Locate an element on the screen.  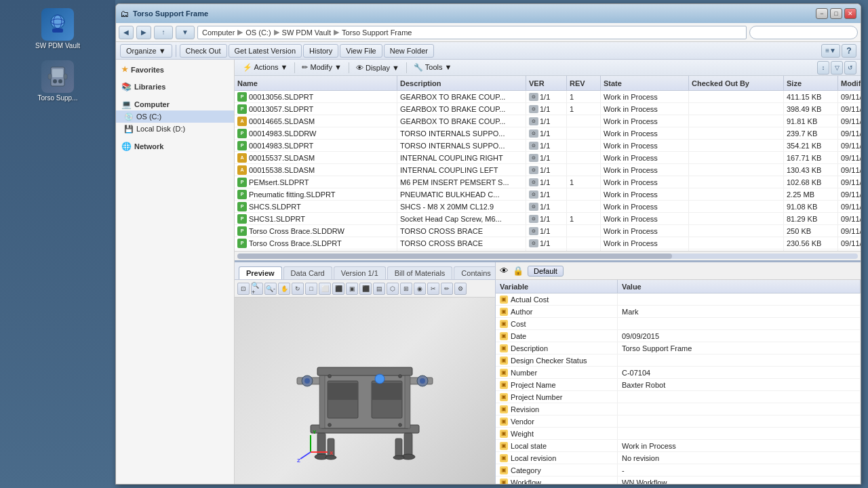
file-row: A 00015537.SLDASM INTERNAL COUPLING RIGH… is located at coordinates (548, 158).